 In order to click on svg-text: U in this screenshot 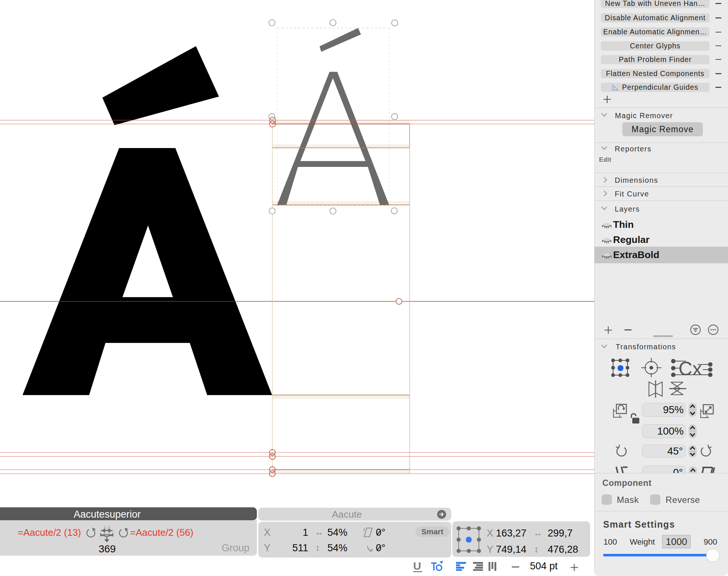, I will do `click(417, 566)`.